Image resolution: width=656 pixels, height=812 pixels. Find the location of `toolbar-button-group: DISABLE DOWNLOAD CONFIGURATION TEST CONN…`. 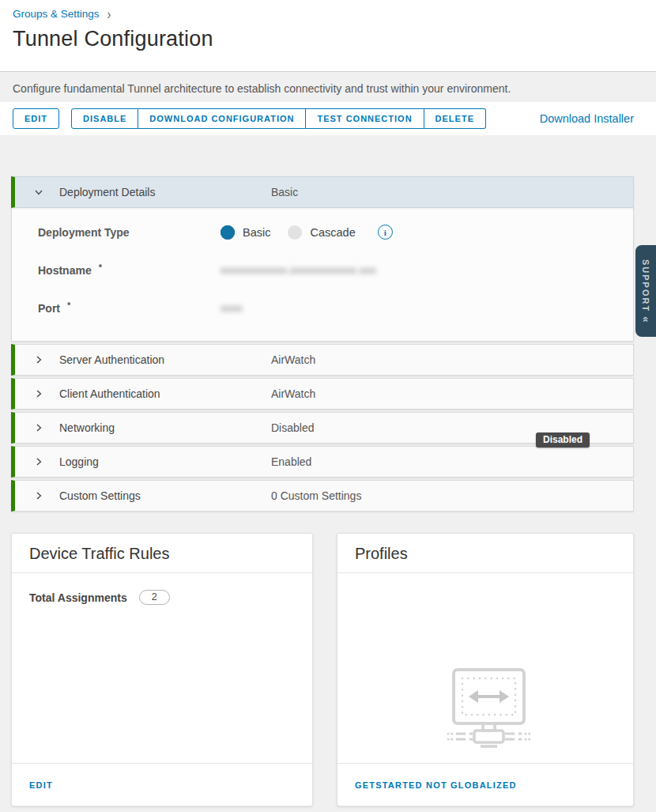

toolbar-button-group: DISABLE DOWNLOAD CONFIGURATION TEST CONN… is located at coordinates (278, 119).